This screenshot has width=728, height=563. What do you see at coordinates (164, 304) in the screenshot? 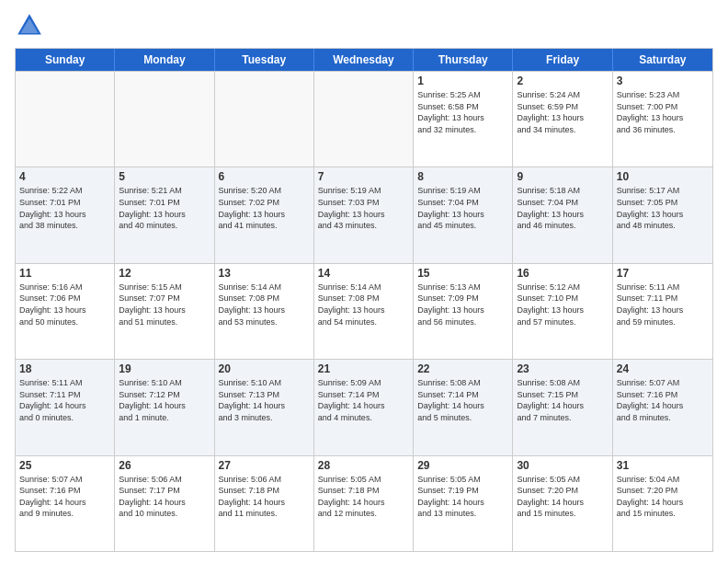
I see `day-info: Sunrise: 5:15 AM Sunset: 7:07 PM Dayligh…` at bounding box center [164, 304].